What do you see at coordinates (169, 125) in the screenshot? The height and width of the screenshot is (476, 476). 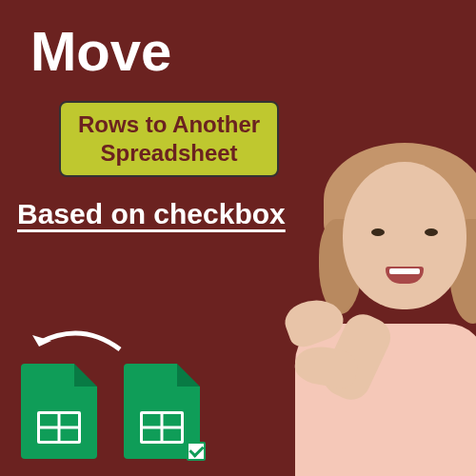 I see `subtitle-line-1: Rows to Another` at bounding box center [169, 125].